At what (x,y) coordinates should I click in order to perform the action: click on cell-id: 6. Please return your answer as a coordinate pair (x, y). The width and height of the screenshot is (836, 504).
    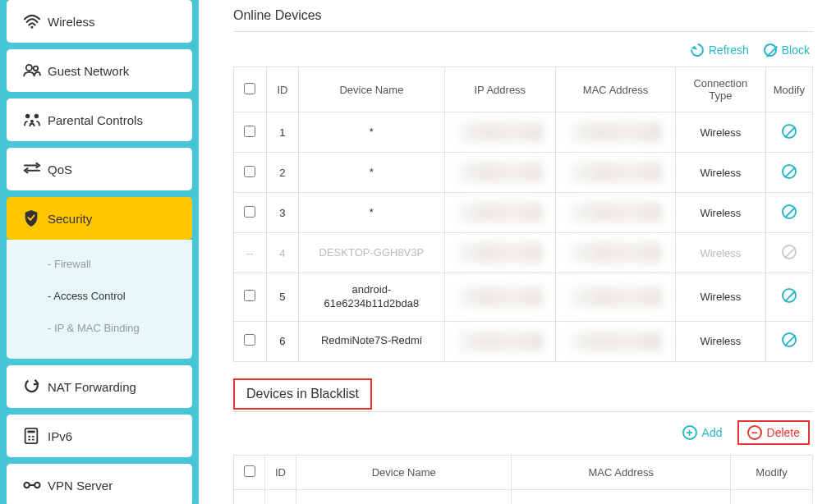
    Looking at the image, I should click on (282, 341).